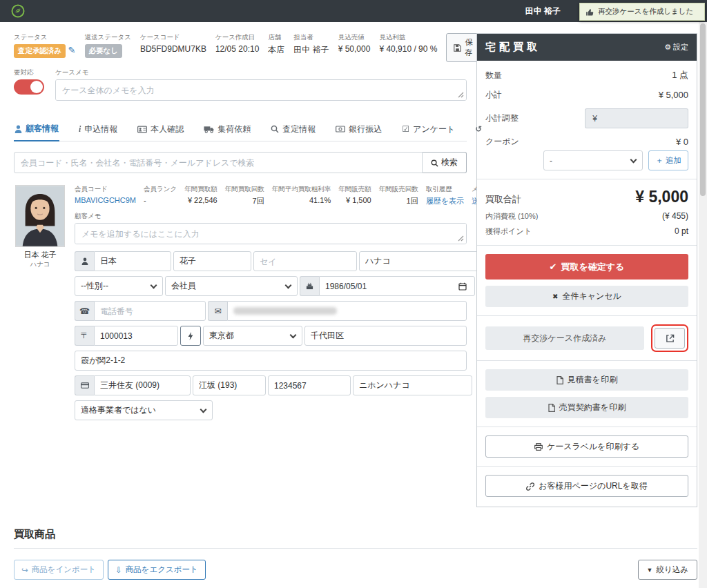 This screenshot has height=588, width=707. Describe the element at coordinates (587, 447) in the screenshot. I see `print-case-label-button: ケースラベルを印刷する` at that location.